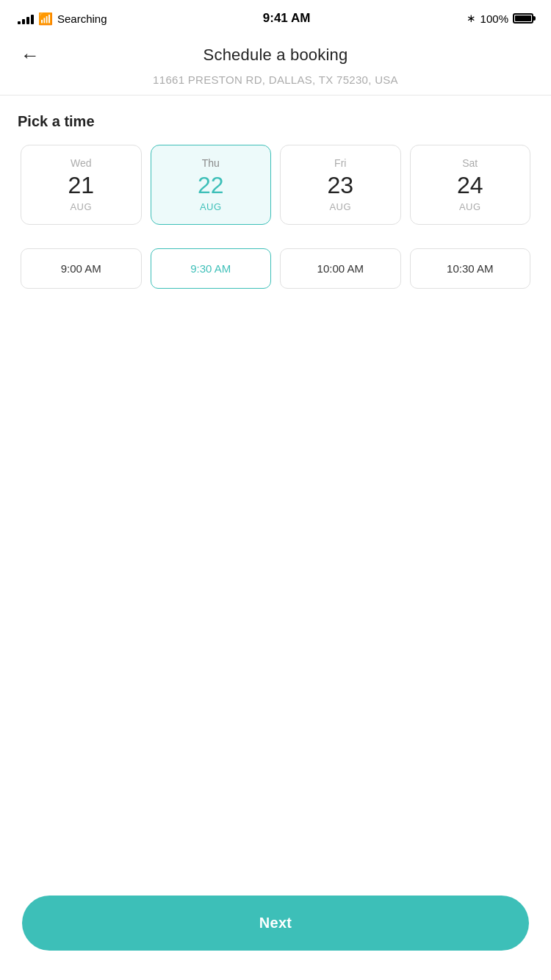  Describe the element at coordinates (276, 269) in the screenshot. I see `time-row: 9:00 AM9:30 AM10:00 AM10:30 AM` at that location.